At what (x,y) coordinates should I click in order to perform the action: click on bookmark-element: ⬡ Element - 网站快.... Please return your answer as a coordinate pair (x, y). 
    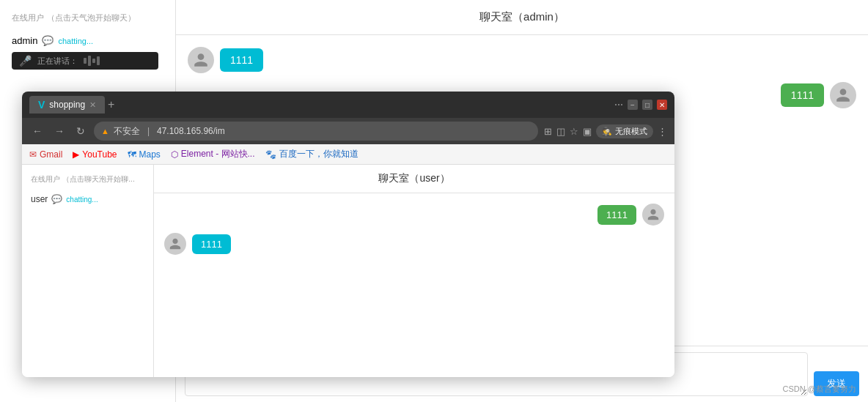
    Looking at the image, I should click on (213, 154).